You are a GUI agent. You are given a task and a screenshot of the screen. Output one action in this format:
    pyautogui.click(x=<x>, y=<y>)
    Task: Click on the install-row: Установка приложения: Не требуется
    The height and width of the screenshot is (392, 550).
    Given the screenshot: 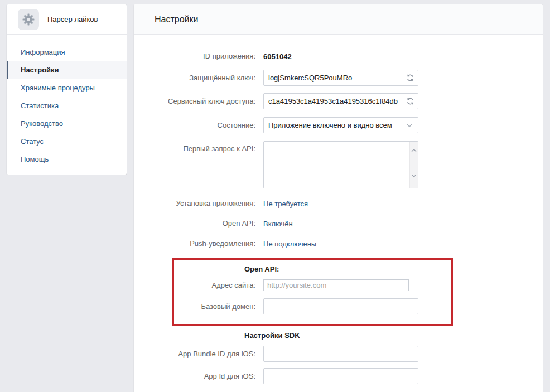 What is the action you would take?
    pyautogui.click(x=338, y=204)
    